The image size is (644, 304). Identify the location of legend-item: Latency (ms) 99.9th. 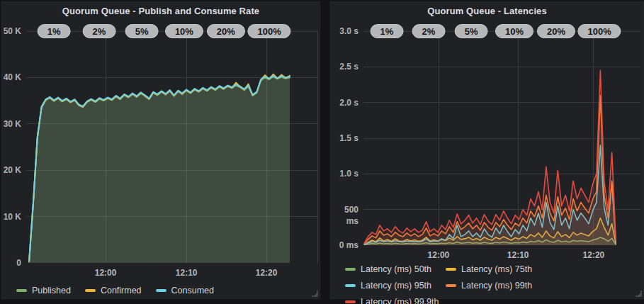
(392, 300).